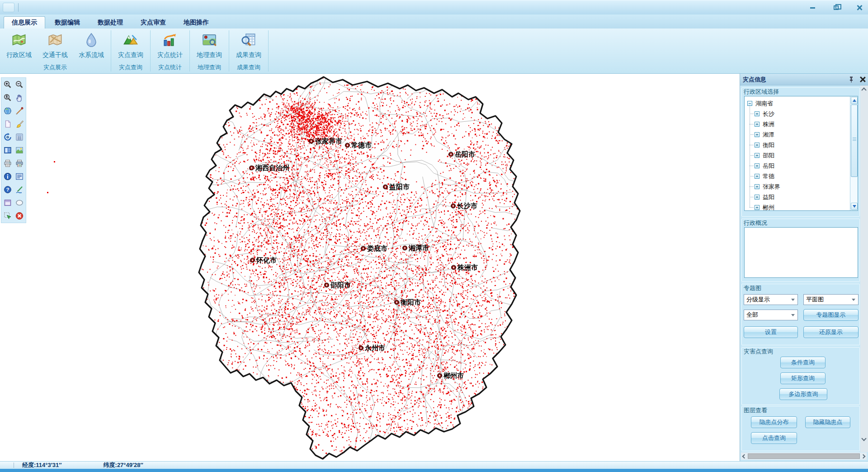 This screenshot has width=868, height=472. Describe the element at coordinates (19, 203) in the screenshot. I see `select-ellipse-icon` at that location.